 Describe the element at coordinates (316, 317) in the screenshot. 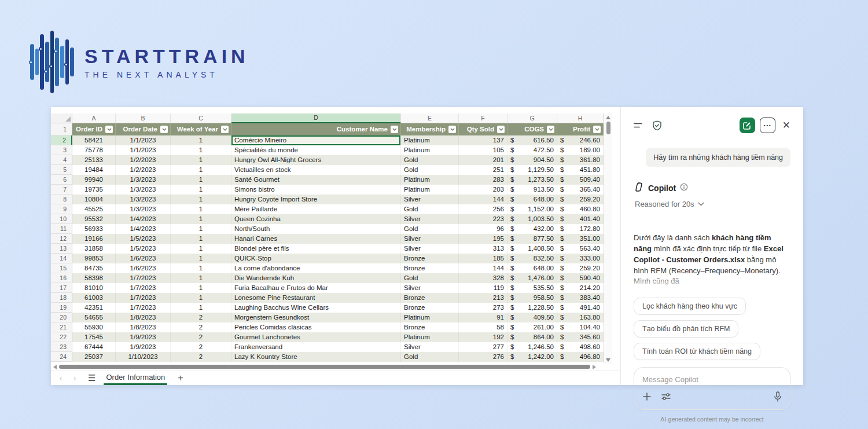

I see `cell: Morgenstern Gesundkost` at that location.